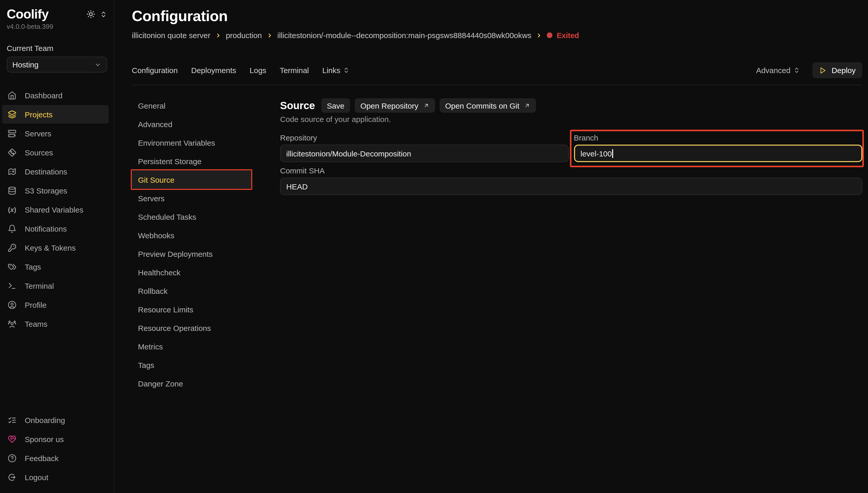  I want to click on home-icon, so click(12, 95).